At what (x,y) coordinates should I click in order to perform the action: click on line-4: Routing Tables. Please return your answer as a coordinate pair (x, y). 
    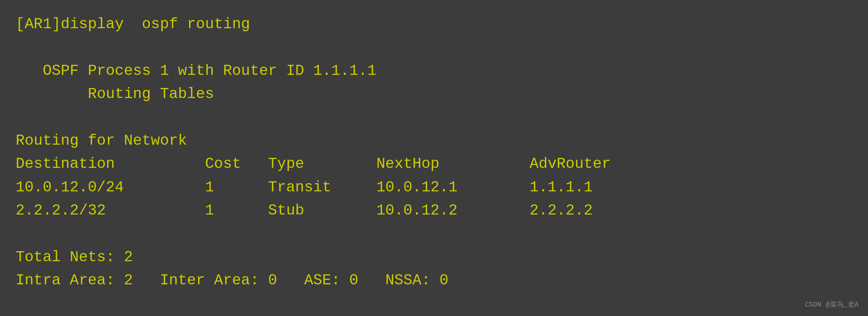
    Looking at the image, I should click on (434, 94).